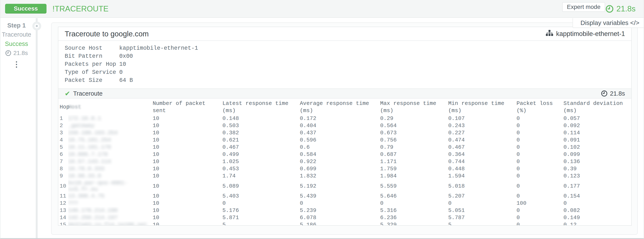  I want to click on average-response-cell: 0.6, so click(340, 147).